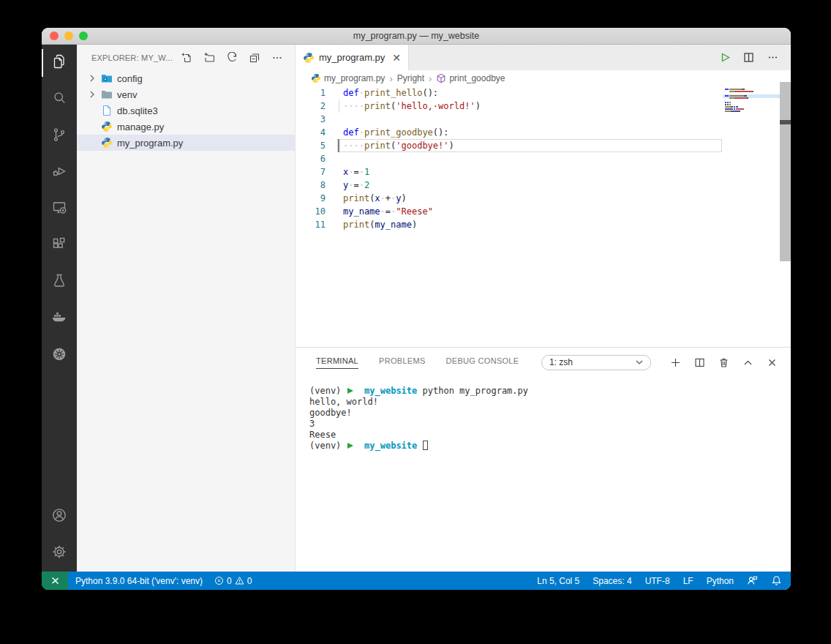 This screenshot has width=831, height=644. Describe the element at coordinates (186, 111) in the screenshot. I see `file-tree: configvenvdb.sqlite3manage.pymy_program.…` at that location.